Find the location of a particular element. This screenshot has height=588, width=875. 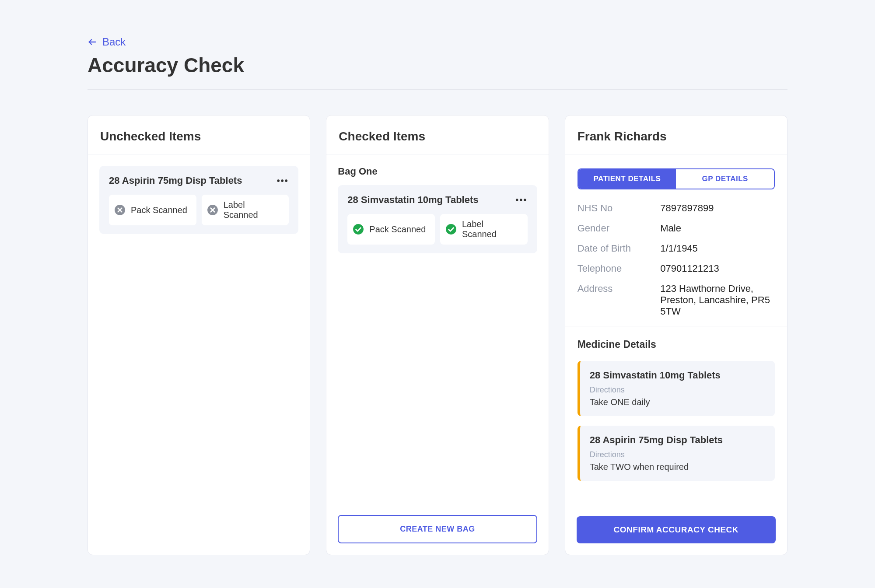

unchecked-header: Unchecked Items is located at coordinates (199, 135).